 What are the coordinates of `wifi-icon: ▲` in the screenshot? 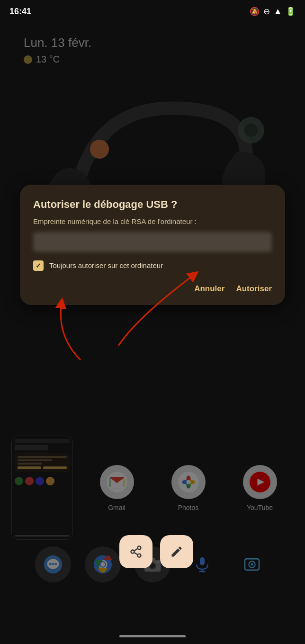 It's located at (278, 11).